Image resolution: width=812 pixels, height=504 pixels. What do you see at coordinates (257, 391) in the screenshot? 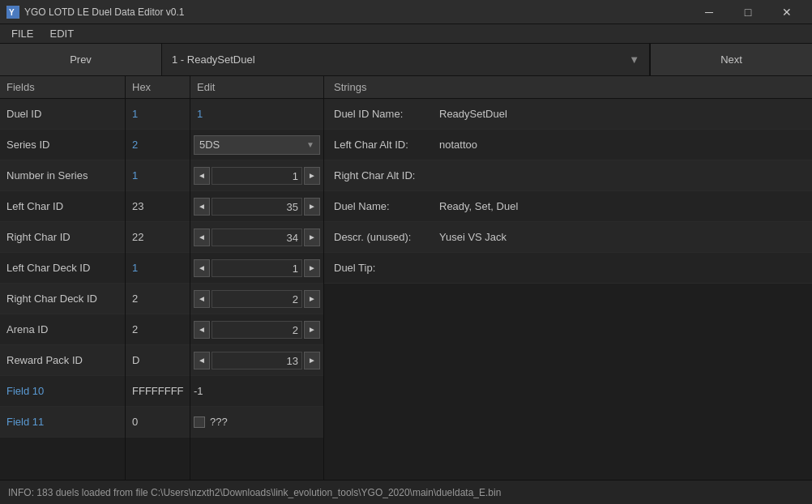
I see `edit-row: -1` at bounding box center [257, 391].